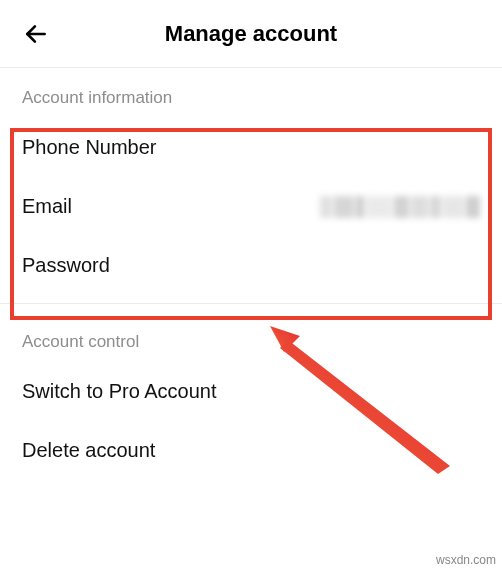  What do you see at coordinates (251, 93) in the screenshot?
I see `section-header-account-info: Account information` at bounding box center [251, 93].